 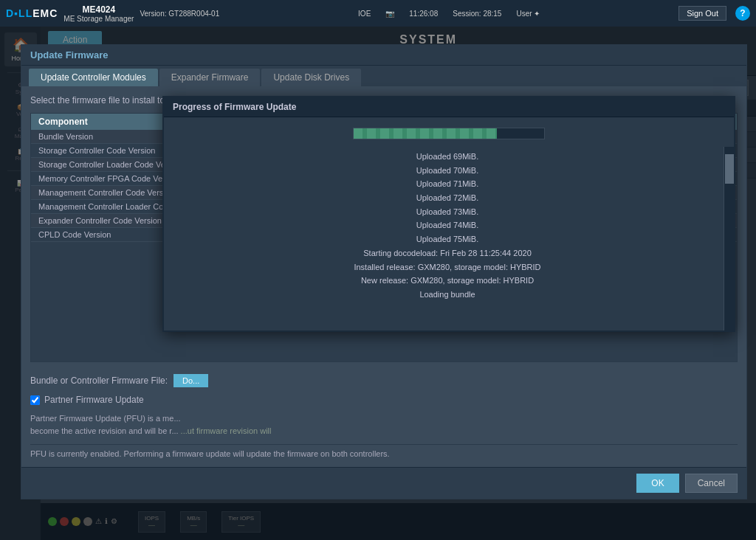 What do you see at coordinates (657, 483) in the screenshot?
I see `fw-ok-button: OK` at bounding box center [657, 483].